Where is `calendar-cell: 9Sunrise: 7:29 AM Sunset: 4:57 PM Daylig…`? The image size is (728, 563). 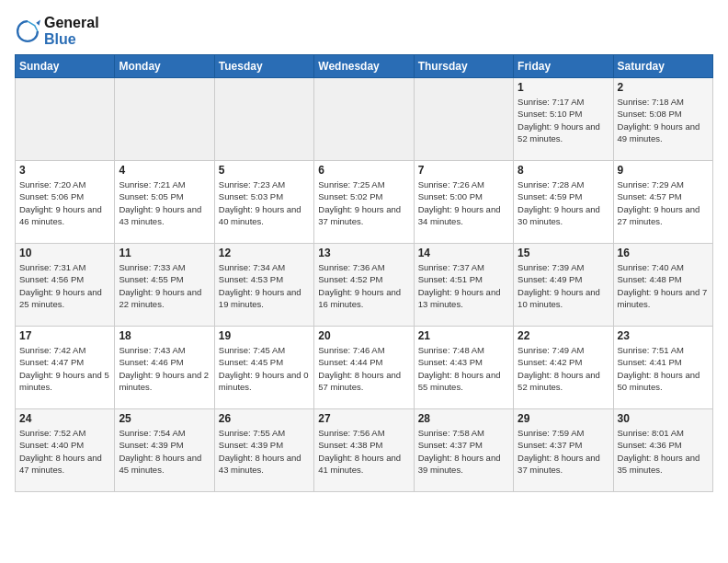
calendar-cell: 9Sunrise: 7:29 AM Sunset: 4:57 PM Daylig… is located at coordinates (663, 202).